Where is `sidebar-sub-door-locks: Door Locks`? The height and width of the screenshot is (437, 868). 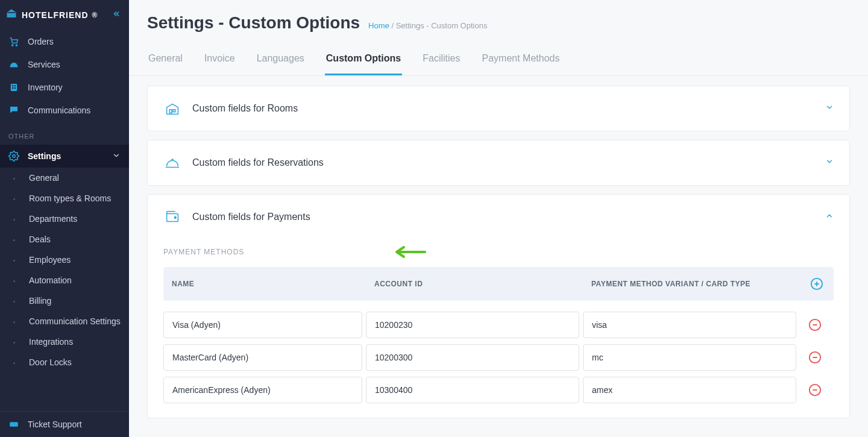
sidebar-sub-door-locks: Door Locks is located at coordinates (64, 362).